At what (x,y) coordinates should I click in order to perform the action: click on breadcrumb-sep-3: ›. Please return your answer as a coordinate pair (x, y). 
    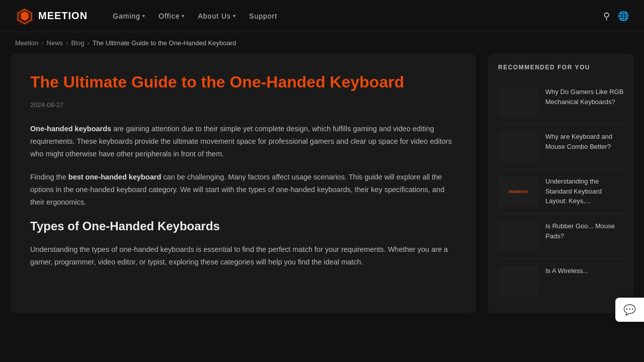
    Looking at the image, I should click on (88, 43).